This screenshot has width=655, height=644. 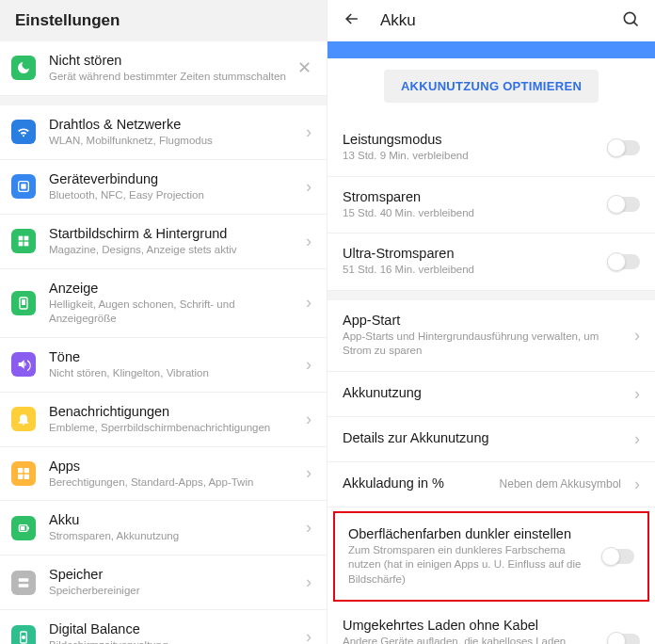 What do you see at coordinates (164, 133) in the screenshot?
I see `settings-row-wifi: Drahtlos & NetzwerkeWLAN, Mobilfunknetz,…` at bounding box center [164, 133].